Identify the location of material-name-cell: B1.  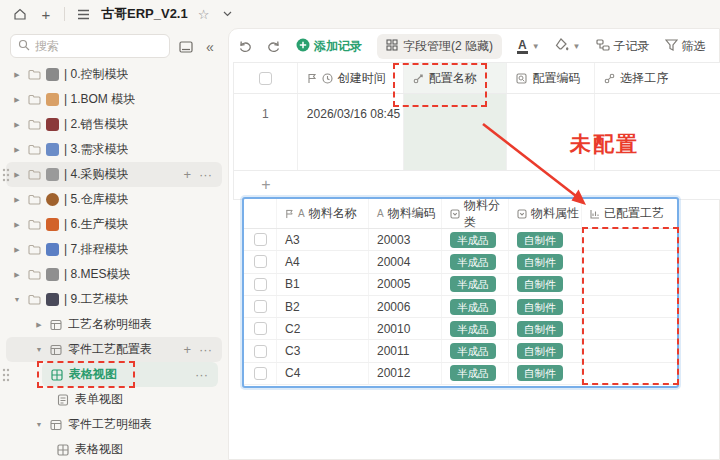
(323, 284).